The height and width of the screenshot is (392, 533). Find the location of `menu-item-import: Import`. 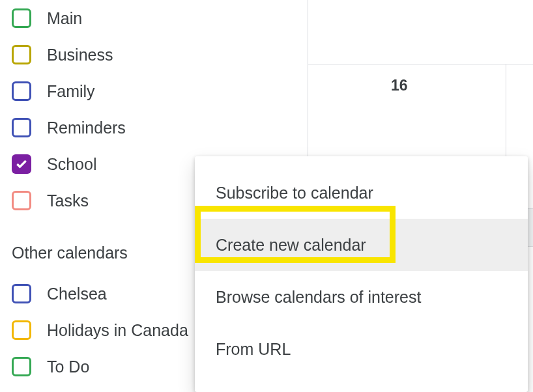

menu-item-import: Import is located at coordinates (361, 384).